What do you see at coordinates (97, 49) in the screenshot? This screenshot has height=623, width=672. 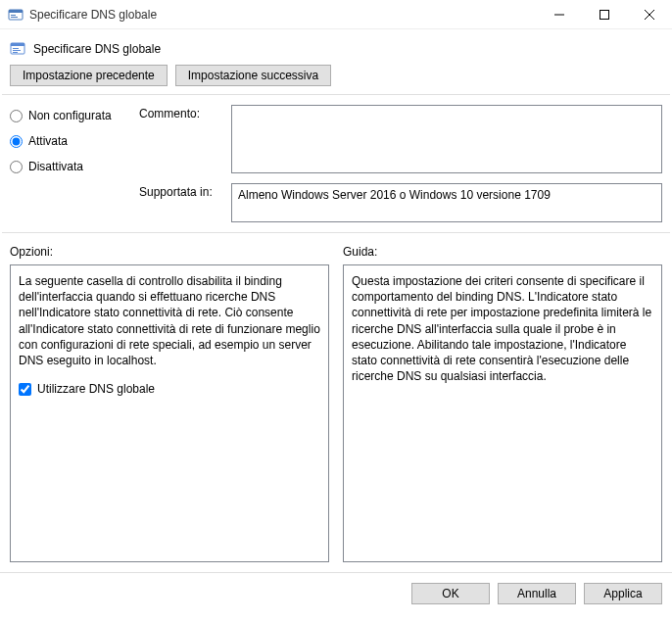 I see `page-title: Specificare DNS globale` at bounding box center [97, 49].